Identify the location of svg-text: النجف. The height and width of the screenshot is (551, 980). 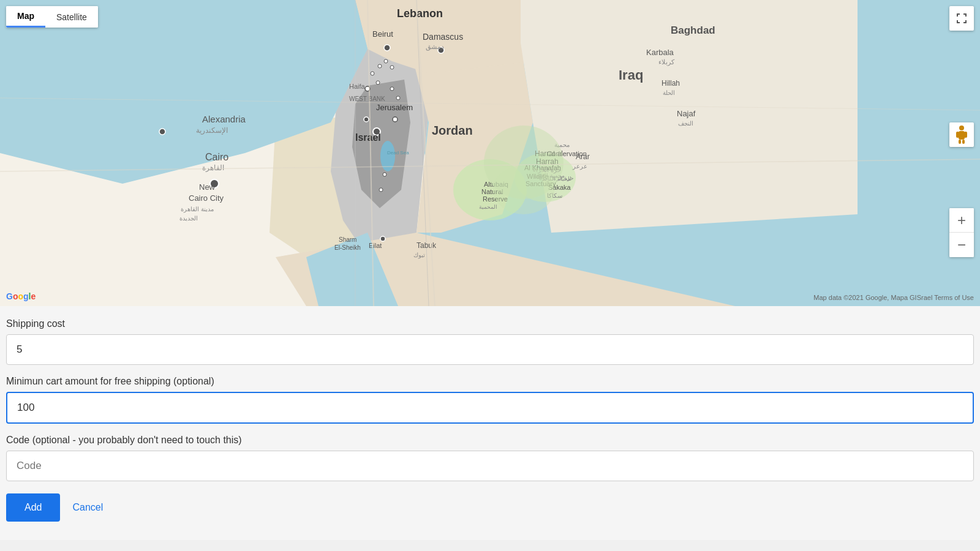
(686, 124).